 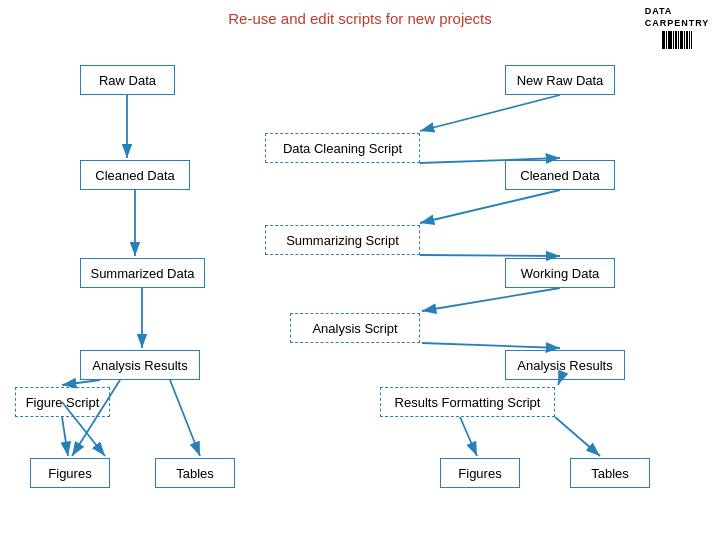 What do you see at coordinates (480, 473) in the screenshot?
I see `figures-right-box: Figures` at bounding box center [480, 473].